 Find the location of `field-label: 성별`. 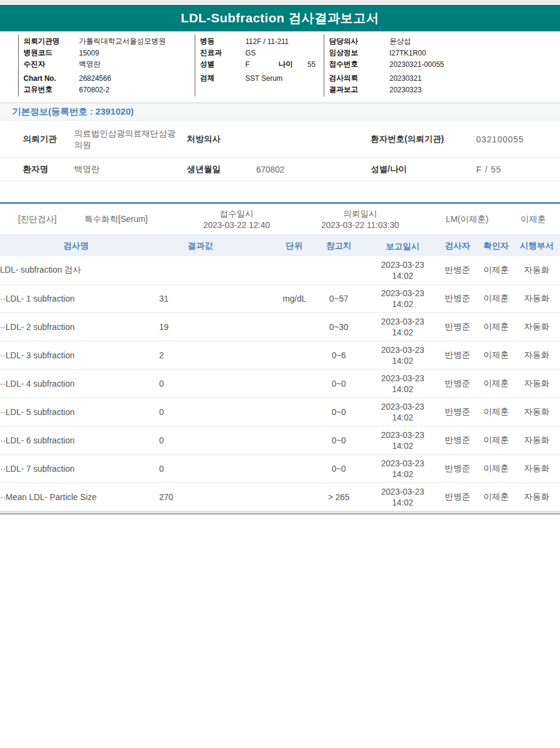

field-label: 성별 is located at coordinates (223, 64).